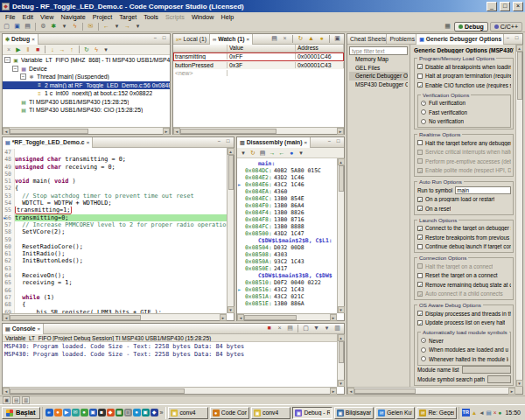  What do you see at coordinates (312, 413) in the screenshot?
I see `taskbar-window-button: ▣Debug - R...` at bounding box center [312, 413].